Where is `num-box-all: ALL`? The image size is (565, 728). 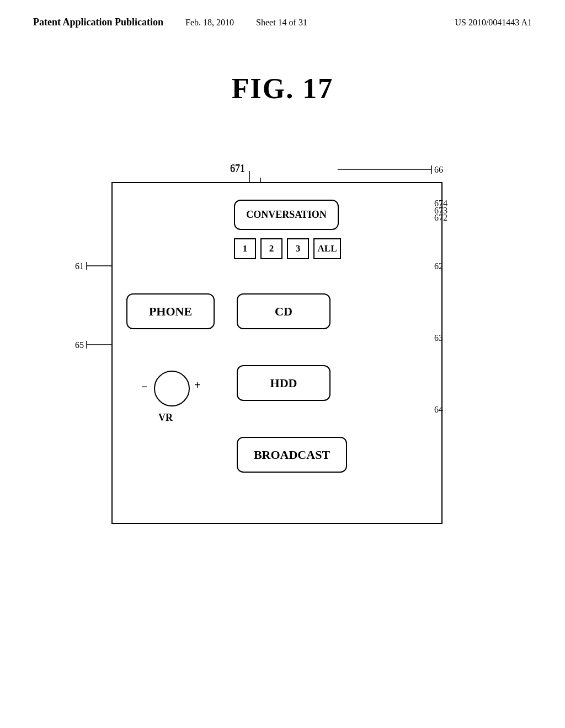
num-box-all: ALL is located at coordinates (327, 249).